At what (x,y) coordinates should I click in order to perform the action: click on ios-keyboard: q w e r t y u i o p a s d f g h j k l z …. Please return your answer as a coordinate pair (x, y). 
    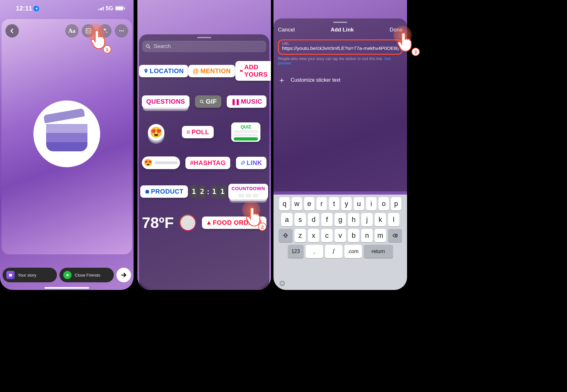
    Looking at the image, I should click on (340, 242).